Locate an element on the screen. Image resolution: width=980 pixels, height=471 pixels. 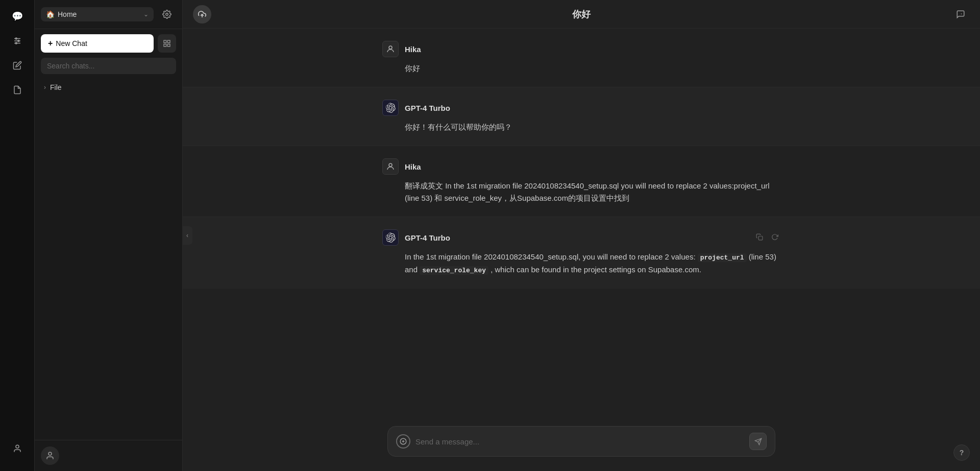
input-container is located at coordinates (581, 441).